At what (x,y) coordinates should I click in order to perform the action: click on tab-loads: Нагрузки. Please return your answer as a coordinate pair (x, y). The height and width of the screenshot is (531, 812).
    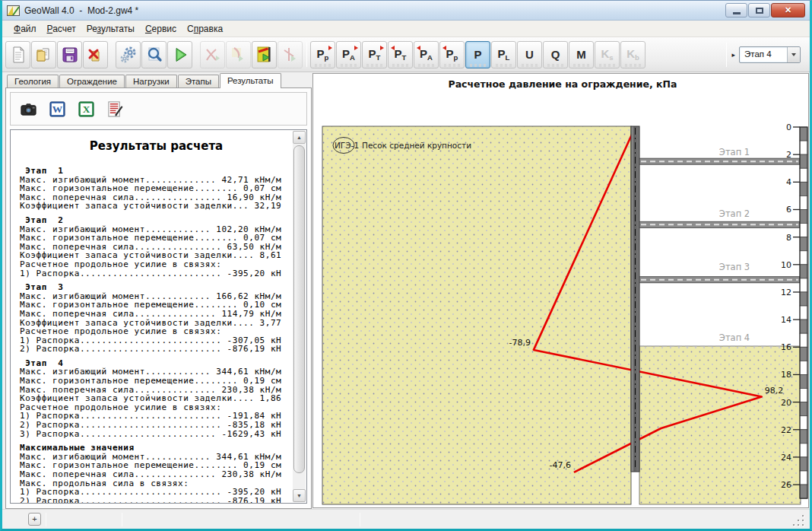
    Looking at the image, I should click on (151, 81).